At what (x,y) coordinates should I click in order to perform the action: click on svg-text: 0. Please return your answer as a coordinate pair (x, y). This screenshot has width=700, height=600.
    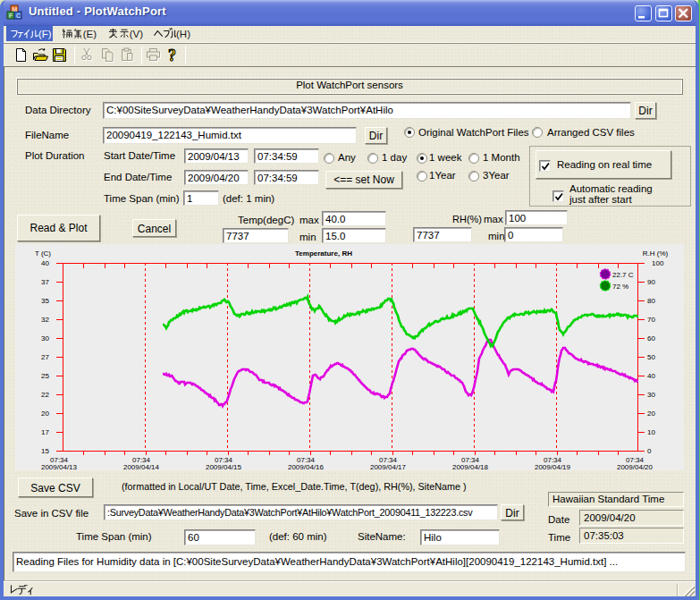
    Looking at the image, I should click on (649, 451).